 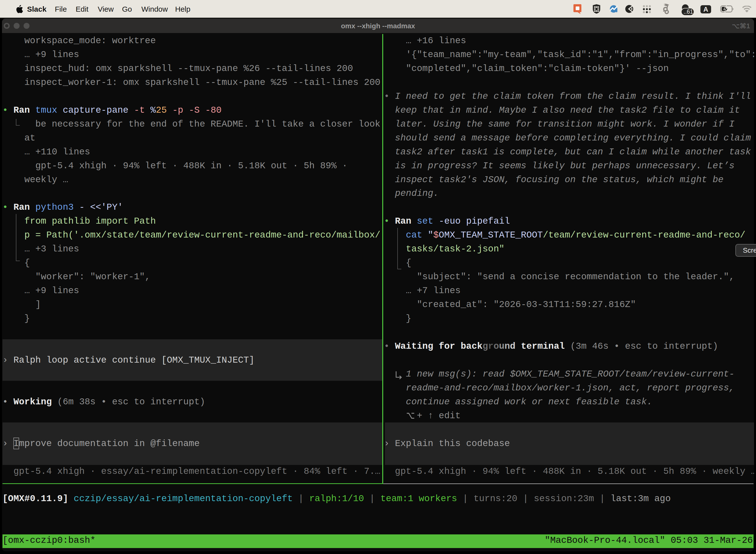 What do you see at coordinates (688, 11) in the screenshot?
I see `svg-text: ..61` at bounding box center [688, 11].